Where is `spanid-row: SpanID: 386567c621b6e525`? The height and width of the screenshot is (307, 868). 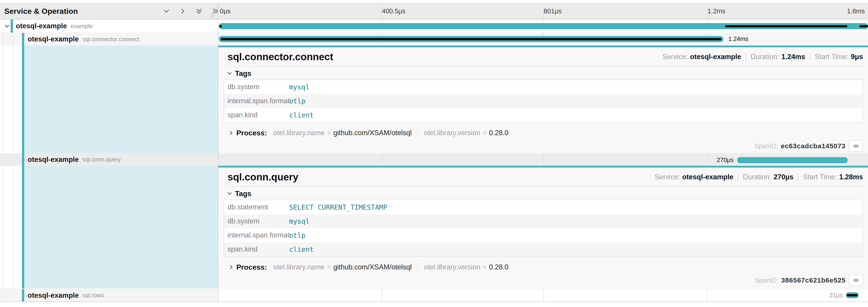
spanid-row: SpanID: 386567c621b6e525 is located at coordinates (543, 280).